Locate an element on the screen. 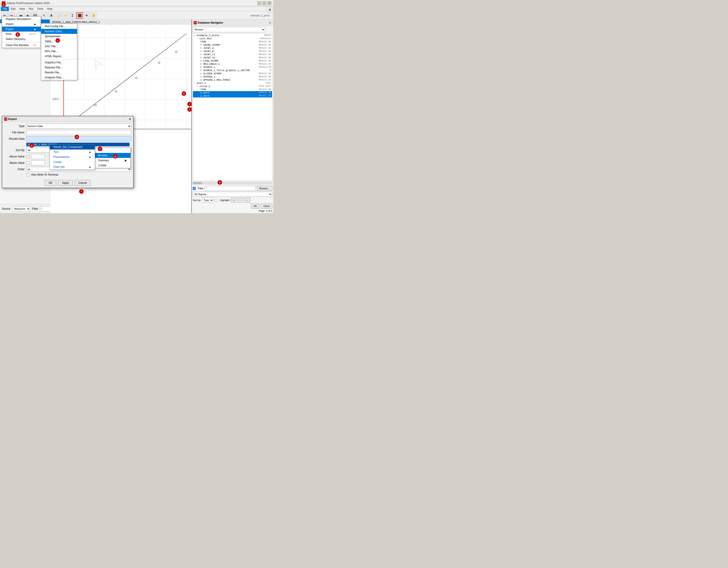  dotdot-button: -- is located at coordinates (247, 200).